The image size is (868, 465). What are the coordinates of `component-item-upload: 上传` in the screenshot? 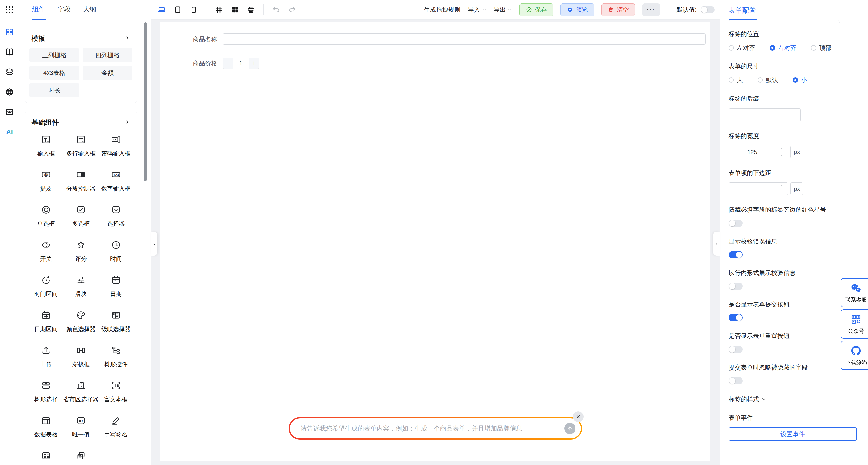 It's located at (46, 357).